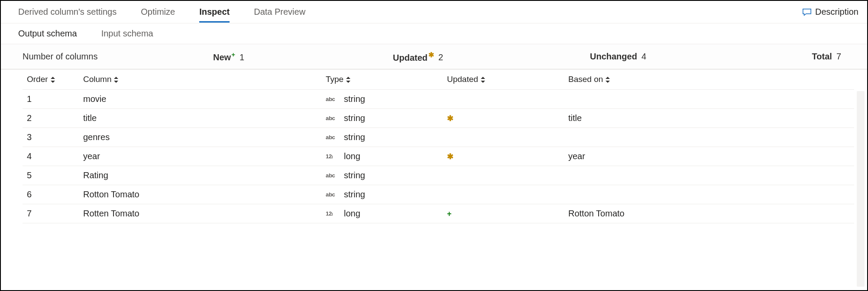 The height and width of the screenshot is (291, 868). What do you see at coordinates (434, 57) in the screenshot?
I see `stats-bar: Number of columns New+ 1 Updated✱ 2 Unch…` at bounding box center [434, 57].